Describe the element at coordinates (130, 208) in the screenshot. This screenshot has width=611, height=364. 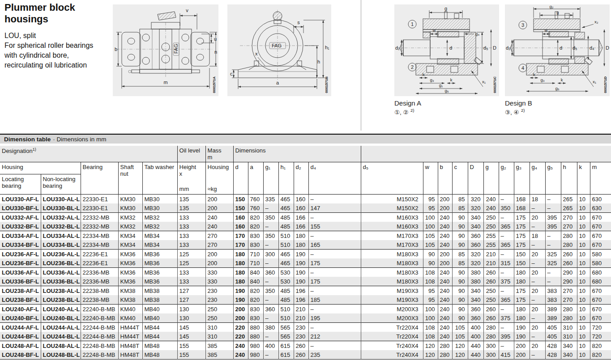
I see `cell: KM30` at that location.